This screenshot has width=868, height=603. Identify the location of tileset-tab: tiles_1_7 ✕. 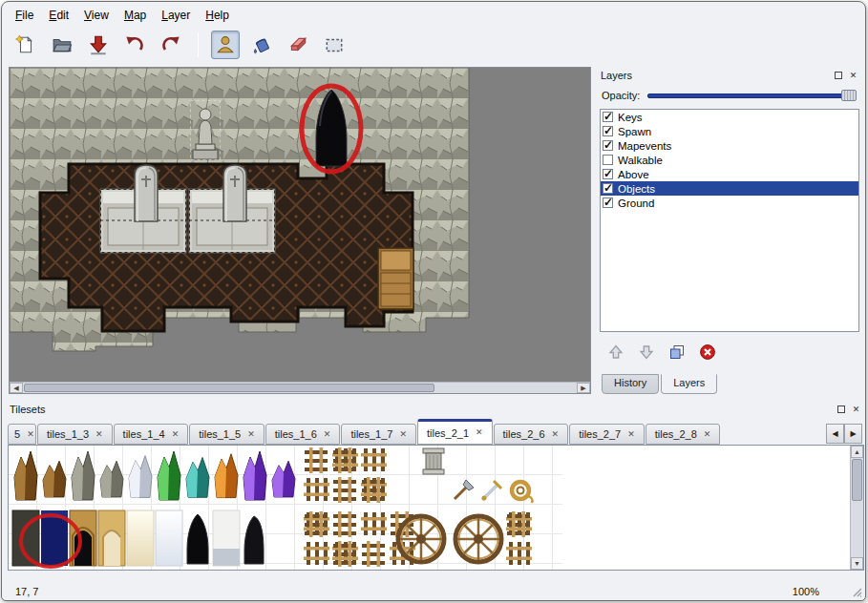
(378, 434).